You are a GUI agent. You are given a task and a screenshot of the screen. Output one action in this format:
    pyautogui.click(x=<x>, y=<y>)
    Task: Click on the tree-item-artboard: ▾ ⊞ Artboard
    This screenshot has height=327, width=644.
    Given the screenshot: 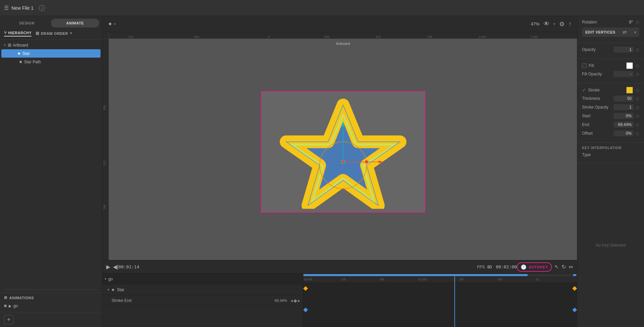 What is the action you would take?
    pyautogui.click(x=51, y=45)
    